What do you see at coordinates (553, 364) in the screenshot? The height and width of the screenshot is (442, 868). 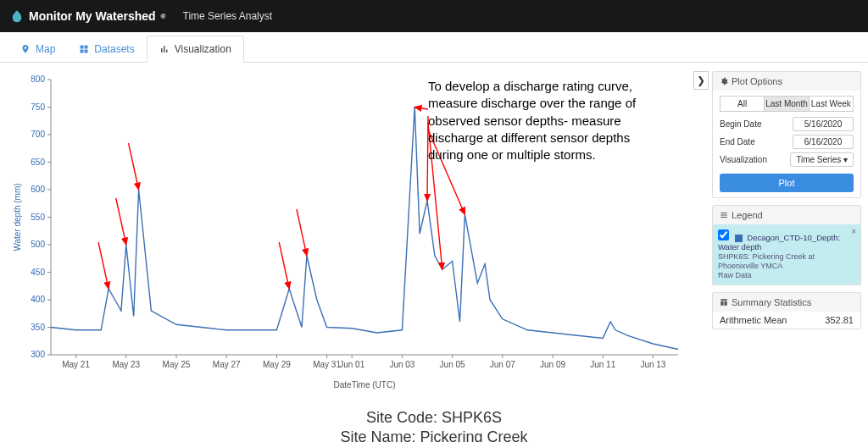 I see `svg-text: Jun 09` at bounding box center [553, 364].